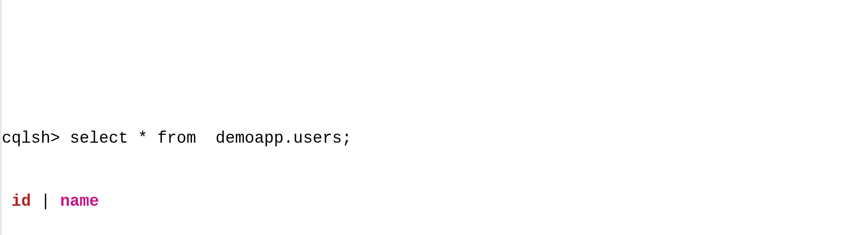 The height and width of the screenshot is (235, 868). Describe the element at coordinates (22, 202) in the screenshot. I see `column-id-header: id` at that location.